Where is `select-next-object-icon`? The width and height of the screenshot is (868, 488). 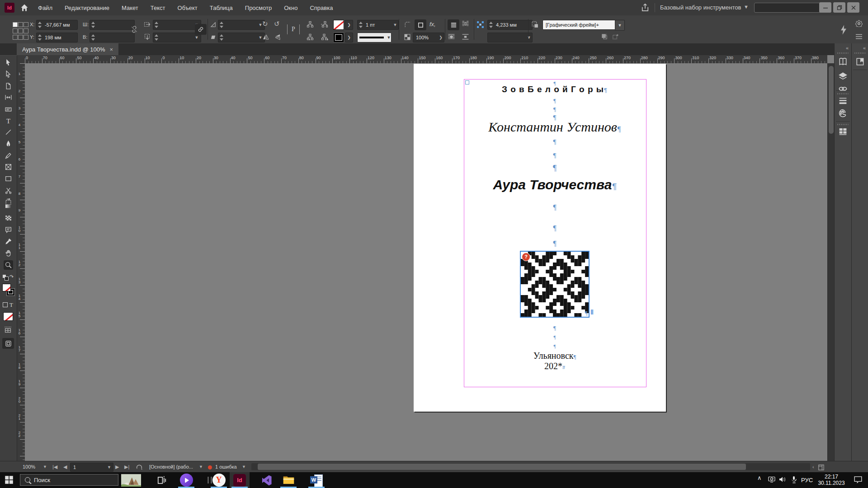 select-next-object-icon is located at coordinates (311, 38).